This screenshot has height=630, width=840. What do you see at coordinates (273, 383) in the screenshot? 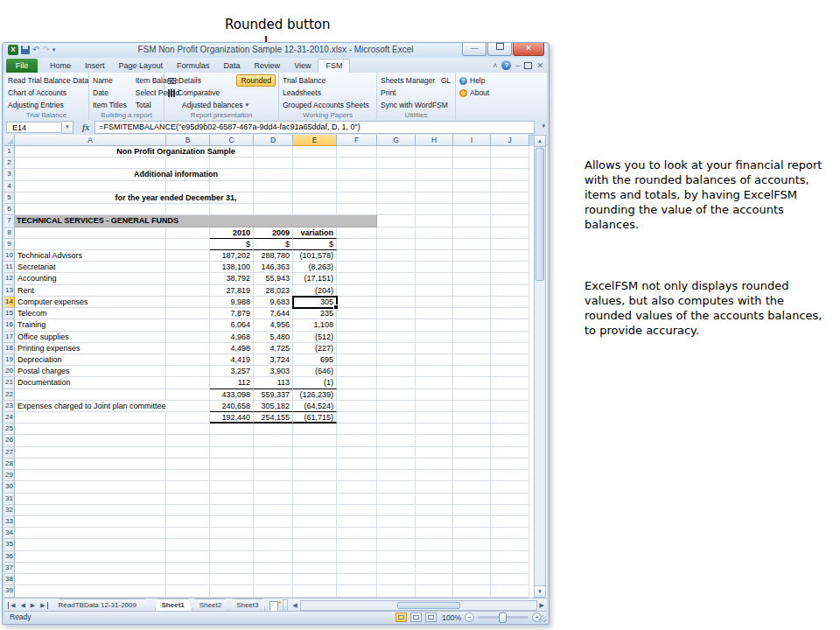
I see `grid-cell: 113` at bounding box center [273, 383].